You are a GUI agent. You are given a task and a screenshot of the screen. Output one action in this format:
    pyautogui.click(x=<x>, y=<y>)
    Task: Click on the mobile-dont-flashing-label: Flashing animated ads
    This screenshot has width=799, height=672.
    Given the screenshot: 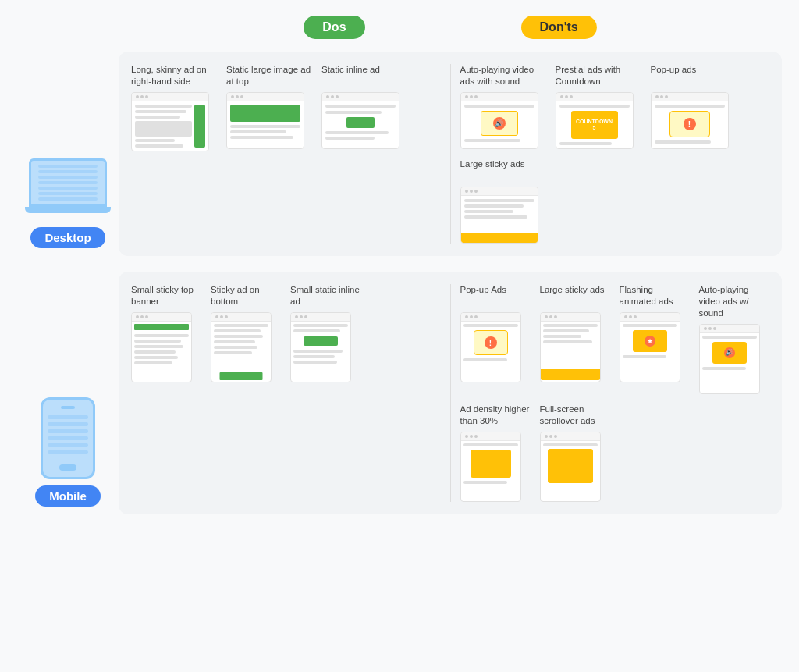 What is the action you would take?
    pyautogui.click(x=655, y=296)
    